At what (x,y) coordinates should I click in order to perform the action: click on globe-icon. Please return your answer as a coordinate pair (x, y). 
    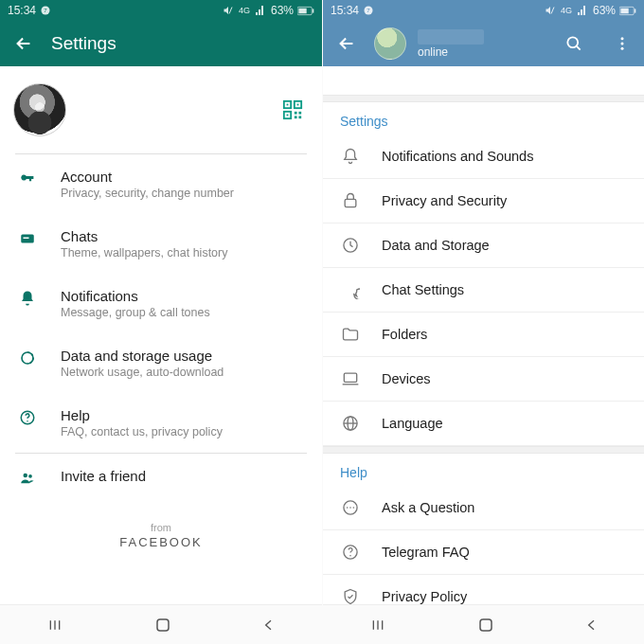
    Looking at the image, I should click on (350, 423).